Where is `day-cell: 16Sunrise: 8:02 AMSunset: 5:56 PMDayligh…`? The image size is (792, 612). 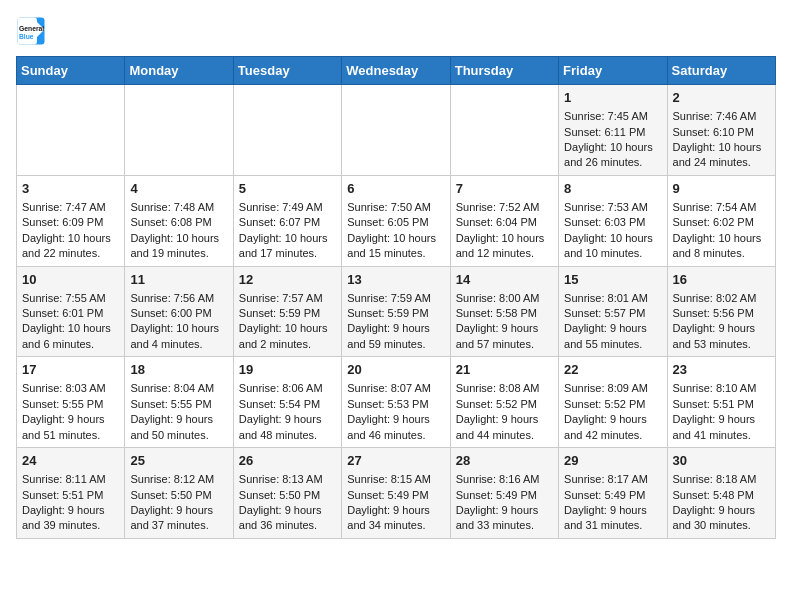 day-cell: 16Sunrise: 8:02 AMSunset: 5:56 PMDayligh… is located at coordinates (721, 312).